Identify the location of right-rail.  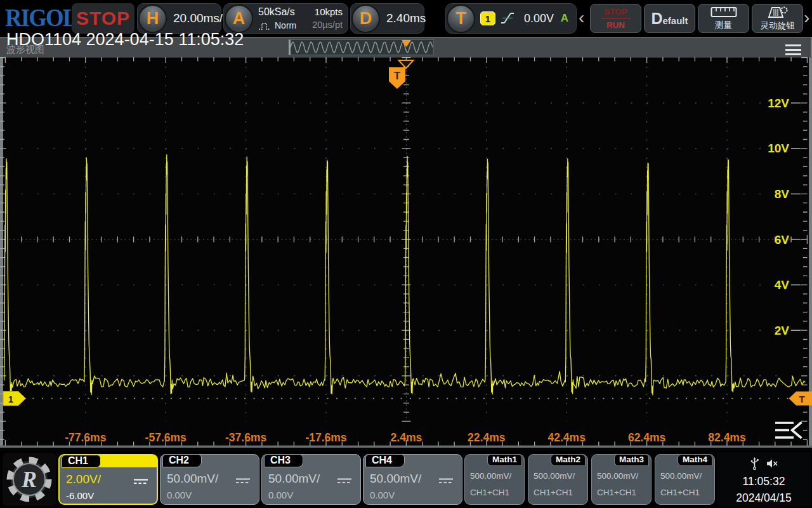
(811, 251).